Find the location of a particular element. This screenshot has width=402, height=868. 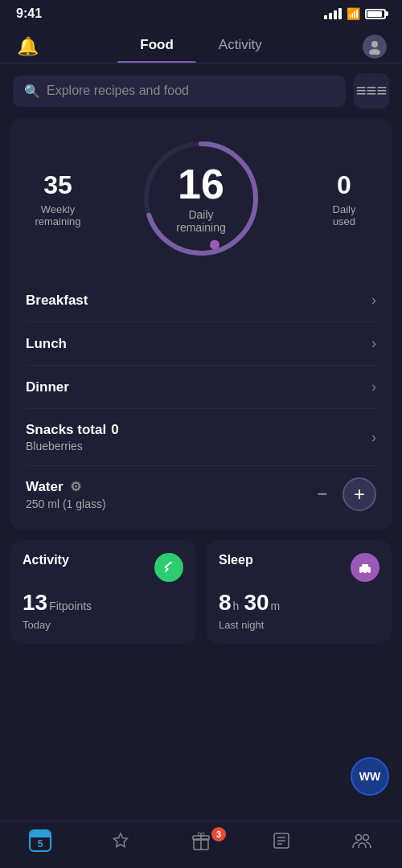

breakfast-label: Breakfast is located at coordinates (57, 301).